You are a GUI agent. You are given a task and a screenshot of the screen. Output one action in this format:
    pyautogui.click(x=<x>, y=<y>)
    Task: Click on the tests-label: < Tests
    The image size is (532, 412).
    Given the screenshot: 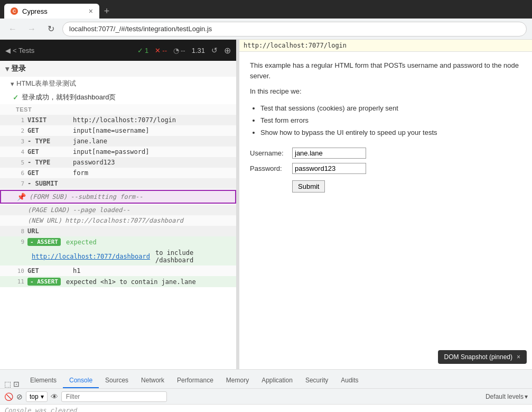 What is the action you would take?
    pyautogui.click(x=23, y=51)
    